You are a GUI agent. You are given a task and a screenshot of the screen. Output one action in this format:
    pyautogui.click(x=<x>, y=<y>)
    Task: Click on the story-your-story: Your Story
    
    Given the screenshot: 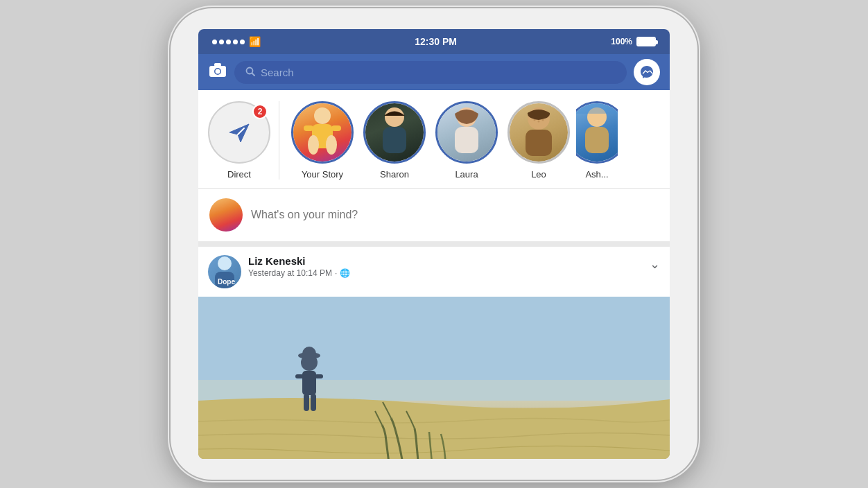 What is the action you would take?
    pyautogui.click(x=322, y=140)
    